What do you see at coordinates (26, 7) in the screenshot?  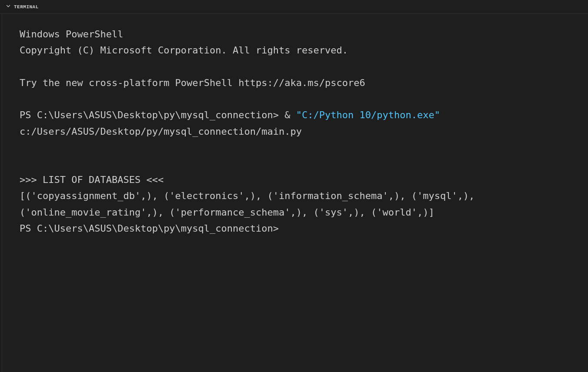 I see `panel-title: TERMINAL` at bounding box center [26, 7].